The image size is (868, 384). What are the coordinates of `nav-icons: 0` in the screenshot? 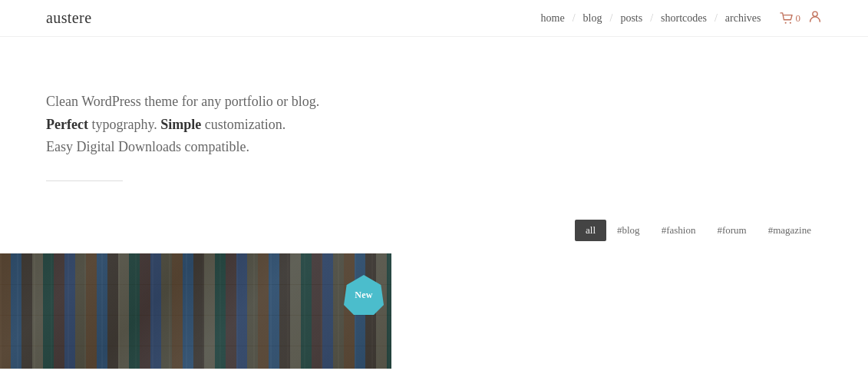 It's located at (801, 18).